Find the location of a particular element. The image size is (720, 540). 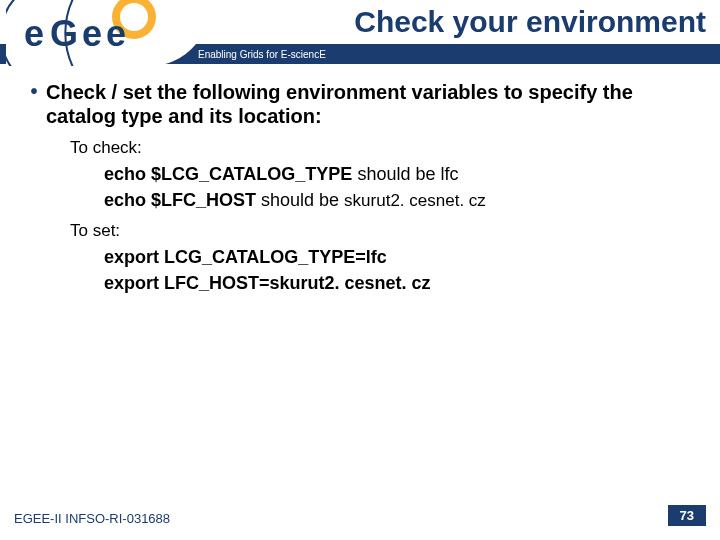

set-cmd-2: export LFC_HOST=skurut2. cesnet. cz is located at coordinates (268, 283).